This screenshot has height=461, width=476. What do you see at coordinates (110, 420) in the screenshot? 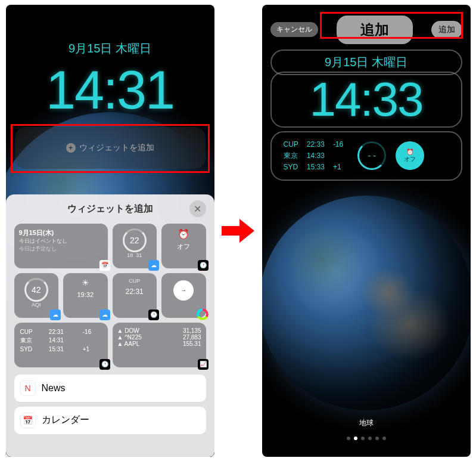
I see `app-row-calendar: 📅 カレンダー` at bounding box center [110, 420].